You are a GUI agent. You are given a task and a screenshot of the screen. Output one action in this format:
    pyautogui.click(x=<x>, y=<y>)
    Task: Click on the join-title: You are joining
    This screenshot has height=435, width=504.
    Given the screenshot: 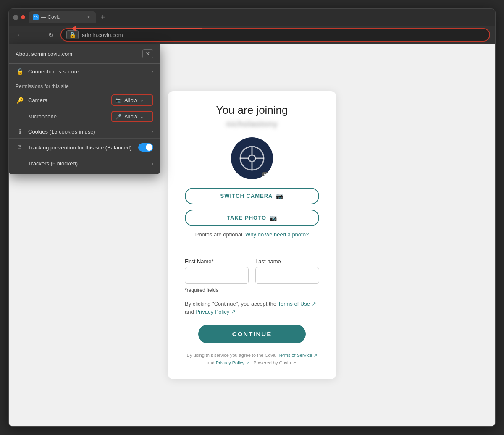 What is the action you would take?
    pyautogui.click(x=252, y=110)
    